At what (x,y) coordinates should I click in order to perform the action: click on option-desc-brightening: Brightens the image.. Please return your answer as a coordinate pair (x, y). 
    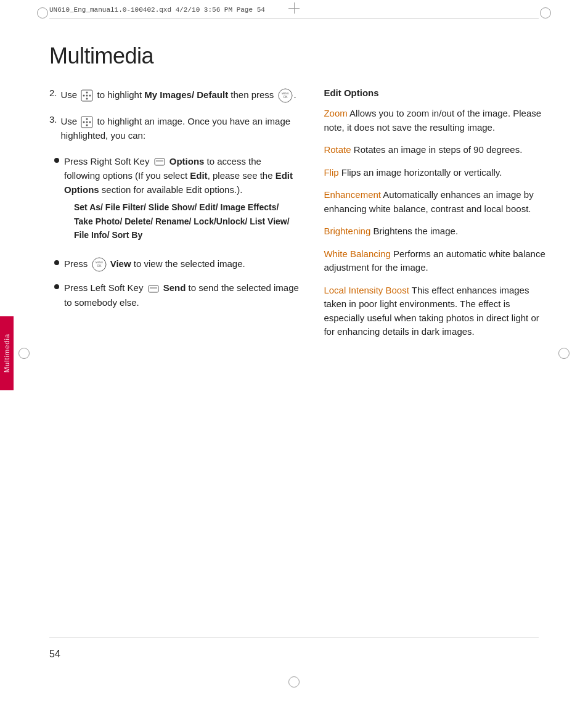
    Looking at the image, I should click on (415, 231).